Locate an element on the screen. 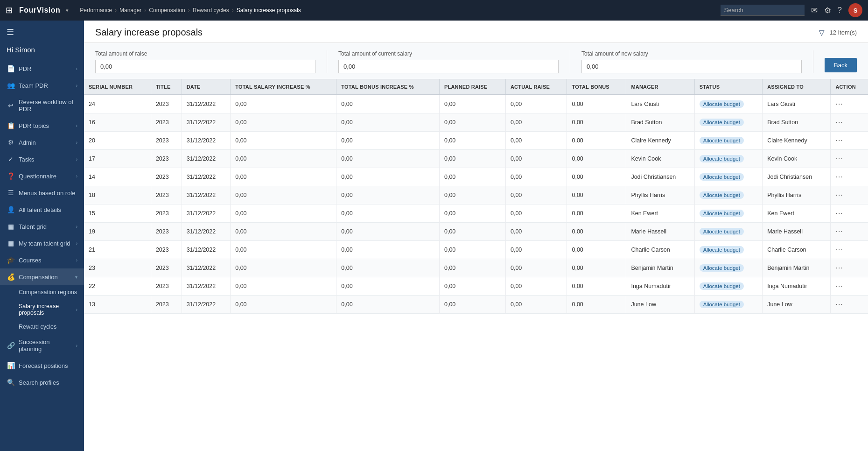  cell-serial: 14 is located at coordinates (118, 177).